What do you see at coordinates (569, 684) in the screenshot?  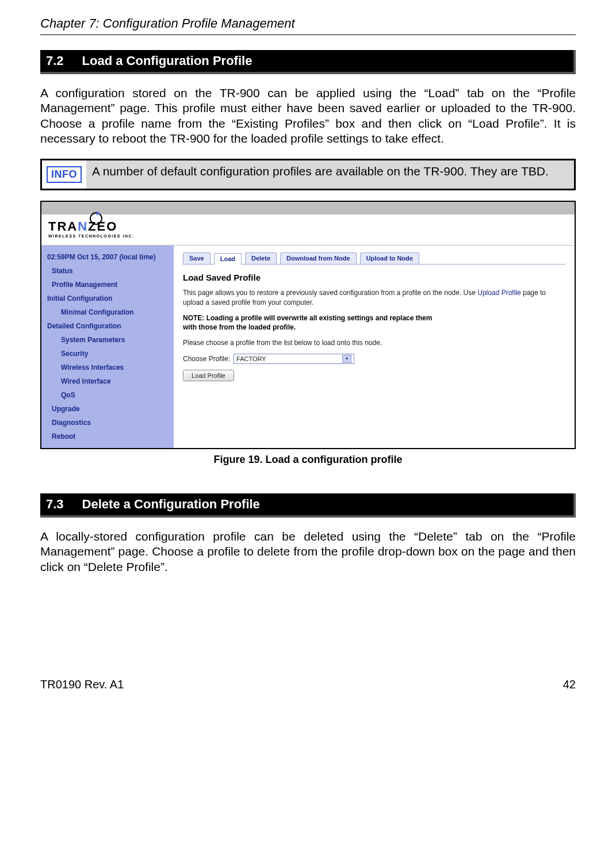 I see `footer-right: 42` at bounding box center [569, 684].